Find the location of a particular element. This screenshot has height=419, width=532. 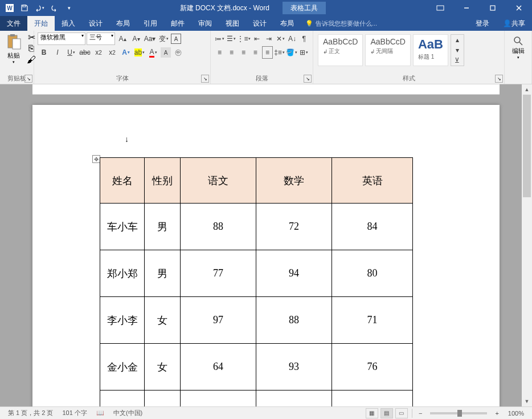

font-color-icon: A is located at coordinates (153, 52).